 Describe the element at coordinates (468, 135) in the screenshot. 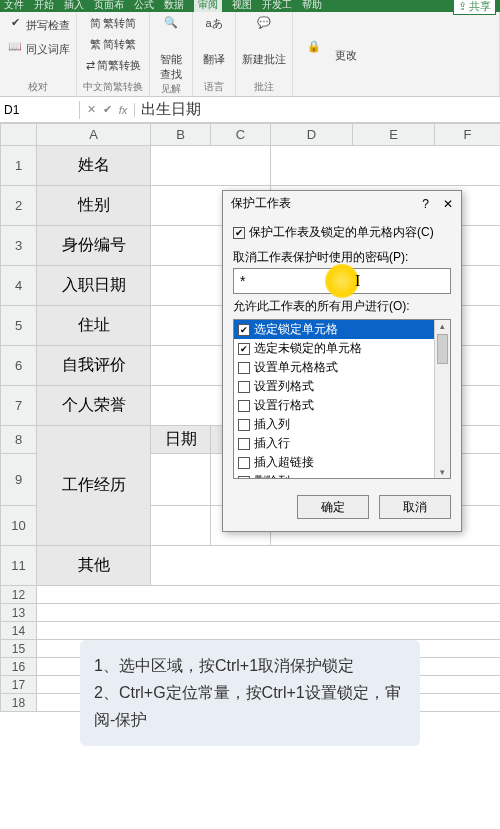

I see `col-header: F` at that location.